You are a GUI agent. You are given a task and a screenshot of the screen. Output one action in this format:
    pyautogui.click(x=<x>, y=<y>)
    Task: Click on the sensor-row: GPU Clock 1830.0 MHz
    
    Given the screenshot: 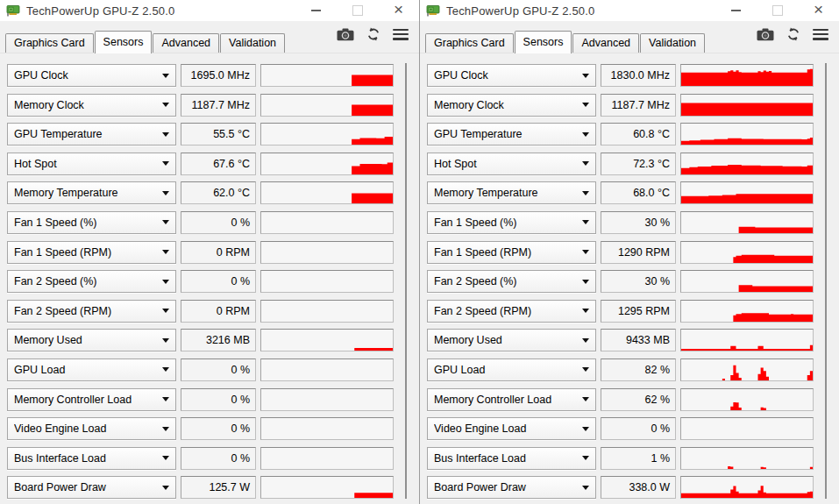 What is the action you would take?
    pyautogui.click(x=633, y=75)
    